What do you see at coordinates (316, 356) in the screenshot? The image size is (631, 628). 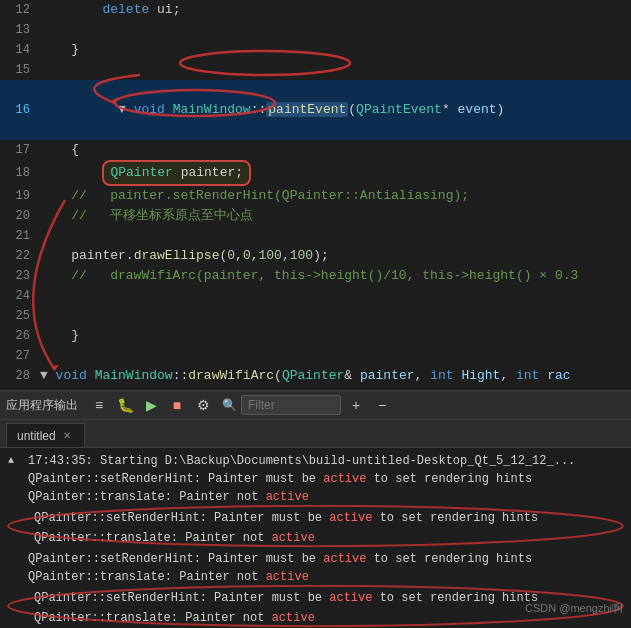 I see `code-line-27: 27` at bounding box center [316, 356].